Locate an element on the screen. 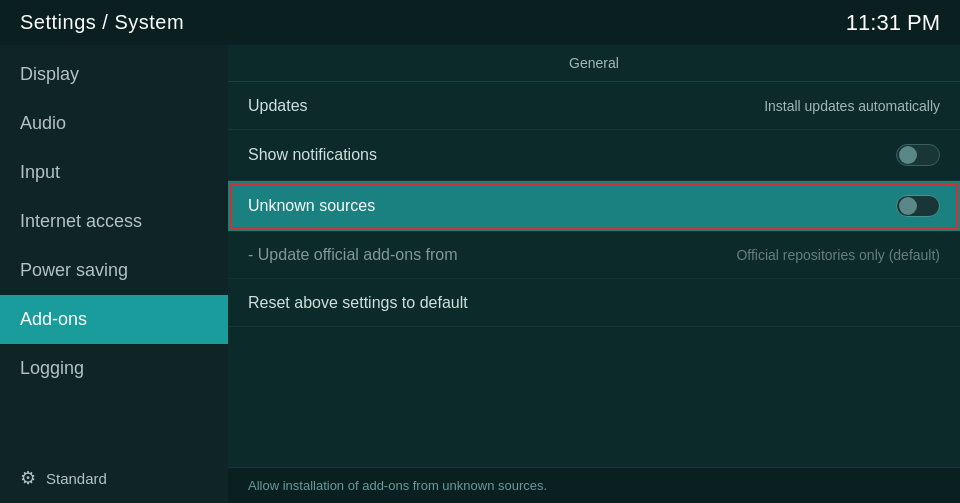 This screenshot has width=960, height=503. settings-row-show-notifications: Show notifications is located at coordinates (594, 156).